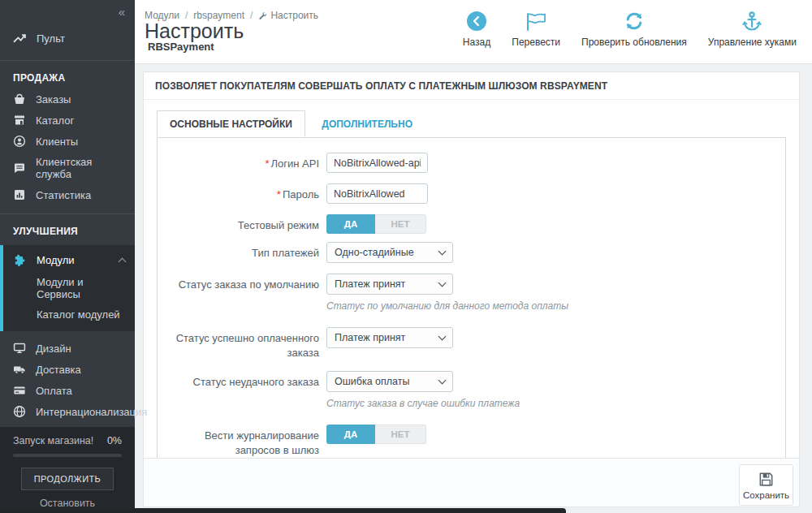  I want to click on translate-button: Перевести, so click(536, 29).